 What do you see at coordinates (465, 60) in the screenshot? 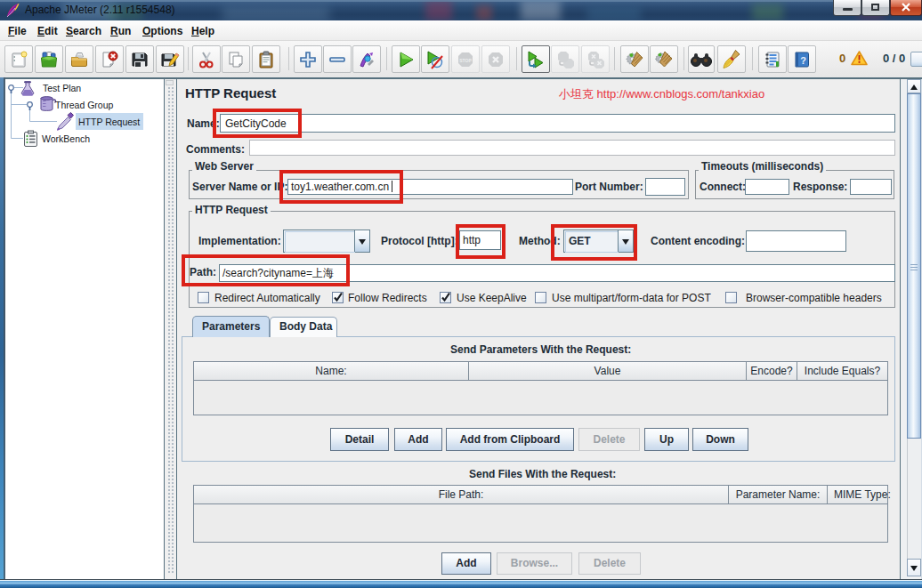
I see `svg-text: STOP` at bounding box center [465, 60].